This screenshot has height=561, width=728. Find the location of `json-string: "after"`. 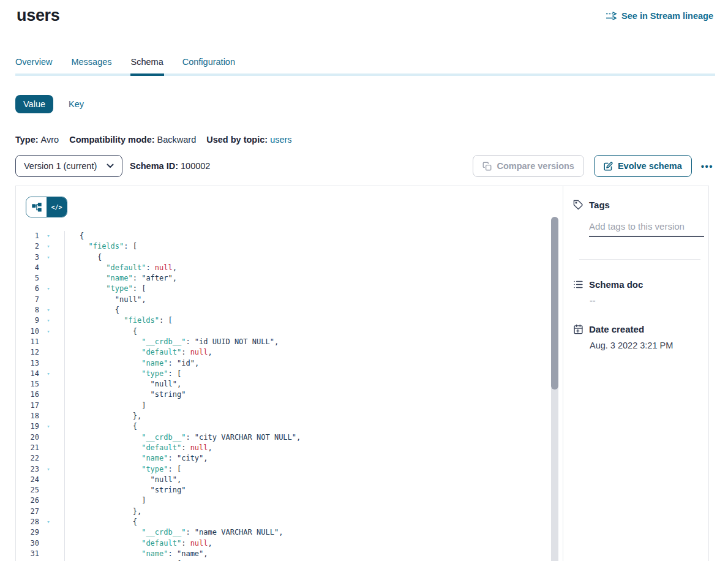

json-string: "after" is located at coordinates (157, 278).